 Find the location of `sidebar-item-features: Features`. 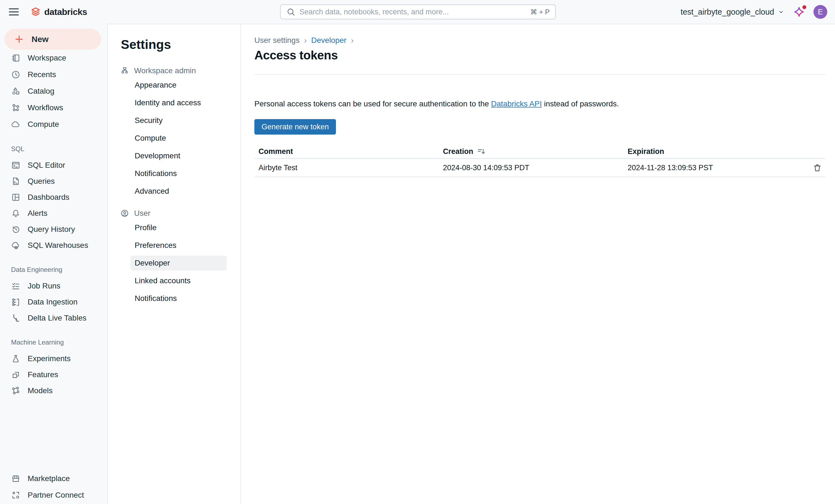

sidebar-item-features: Features is located at coordinates (54, 375).